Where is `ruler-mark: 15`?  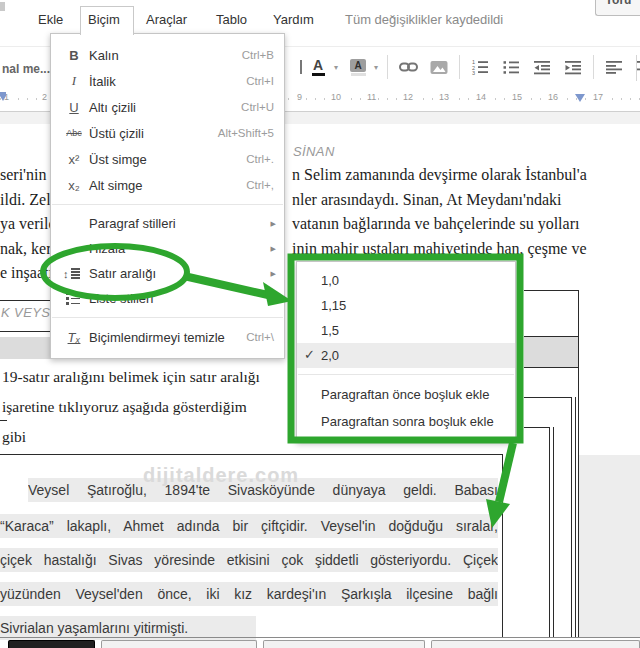
ruler-mark: 15 is located at coordinates (517, 97).